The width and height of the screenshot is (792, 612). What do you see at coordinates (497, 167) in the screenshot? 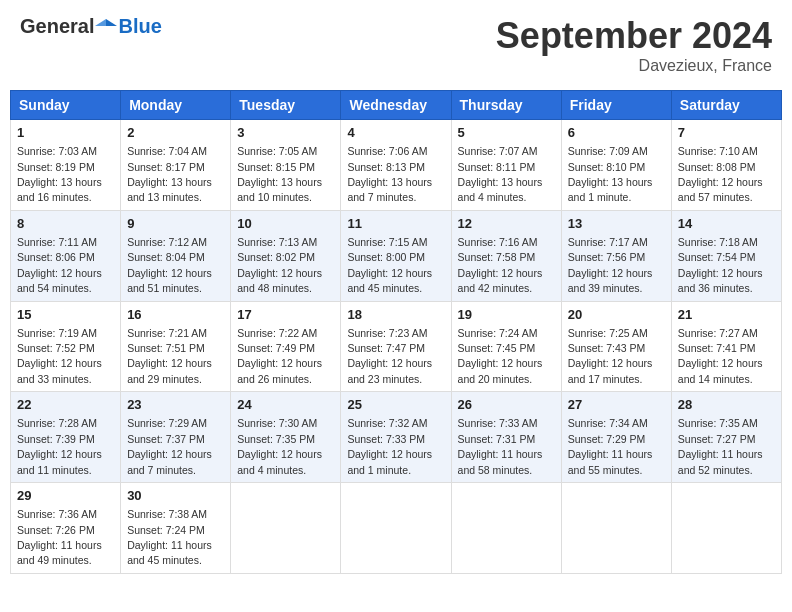
I see `sunset-text: Sunset: 8:11 PM` at bounding box center [497, 167].